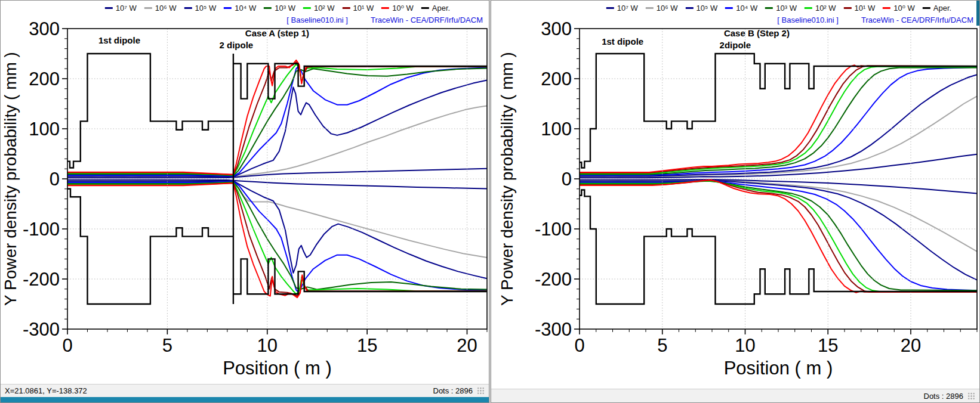  What do you see at coordinates (236, 45) in the screenshot?
I see `annotation: 2 dipole` at bounding box center [236, 45].